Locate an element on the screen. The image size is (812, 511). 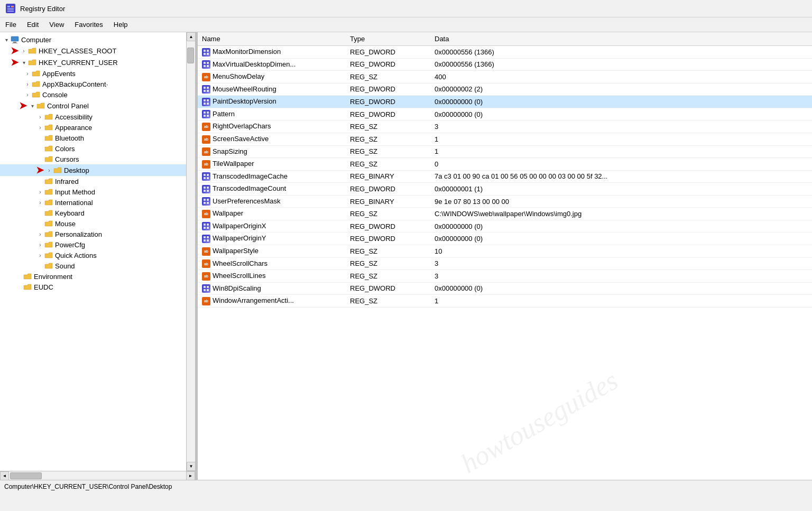
expand-desktop: › is located at coordinates (49, 170).